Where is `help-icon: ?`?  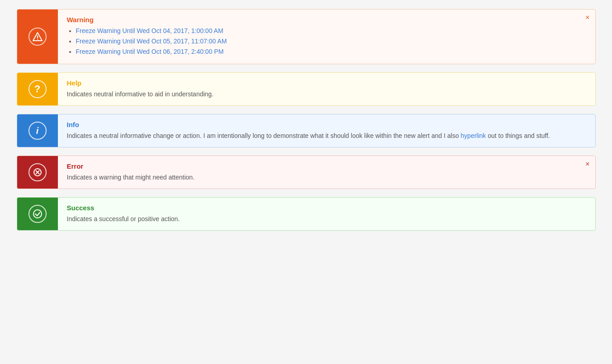
help-icon: ? is located at coordinates (38, 89).